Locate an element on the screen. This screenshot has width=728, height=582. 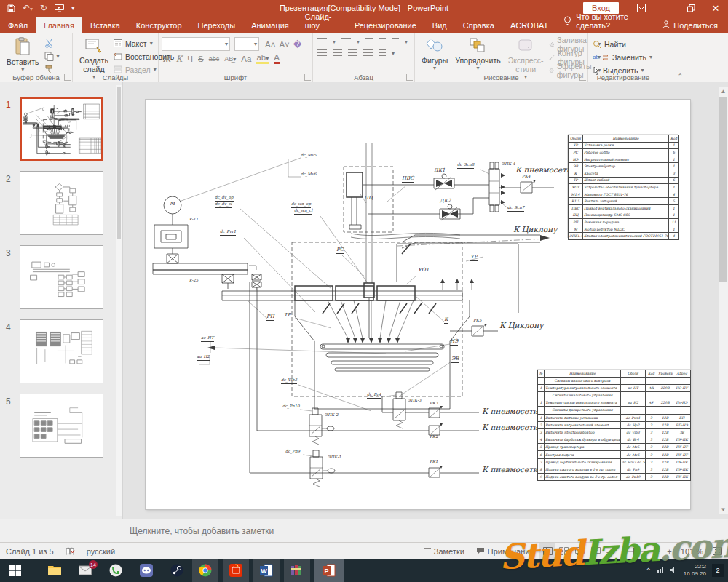
taskbar-utorrent-icon is located at coordinates (116, 570).